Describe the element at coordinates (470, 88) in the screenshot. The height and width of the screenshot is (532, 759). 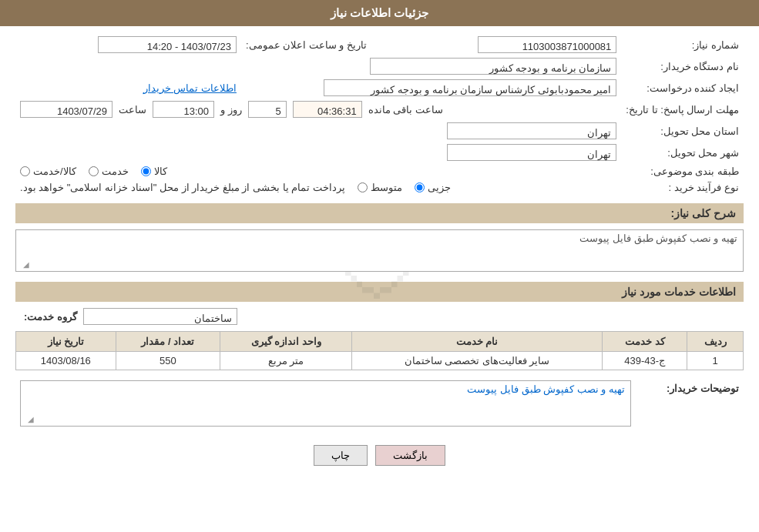
I see `creator-value: امیر محمودبابوئی کارشناس سازمان برنامه و…` at that location.